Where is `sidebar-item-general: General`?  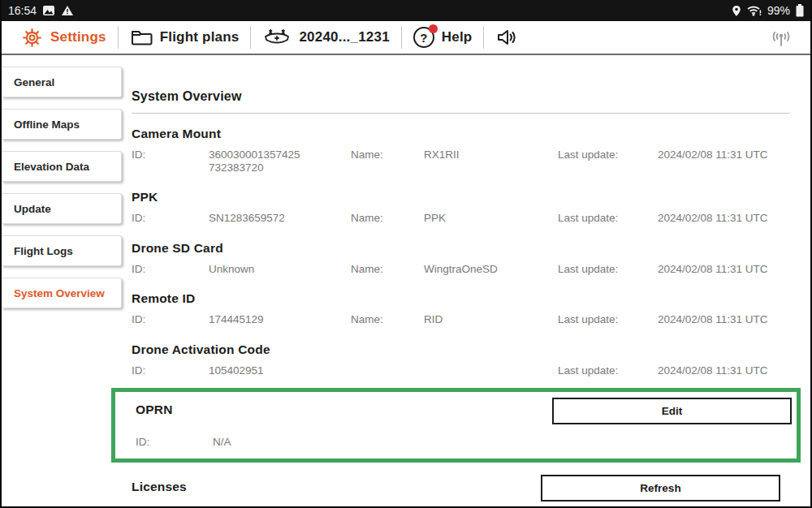
sidebar-item-general: General is located at coordinates (62, 82).